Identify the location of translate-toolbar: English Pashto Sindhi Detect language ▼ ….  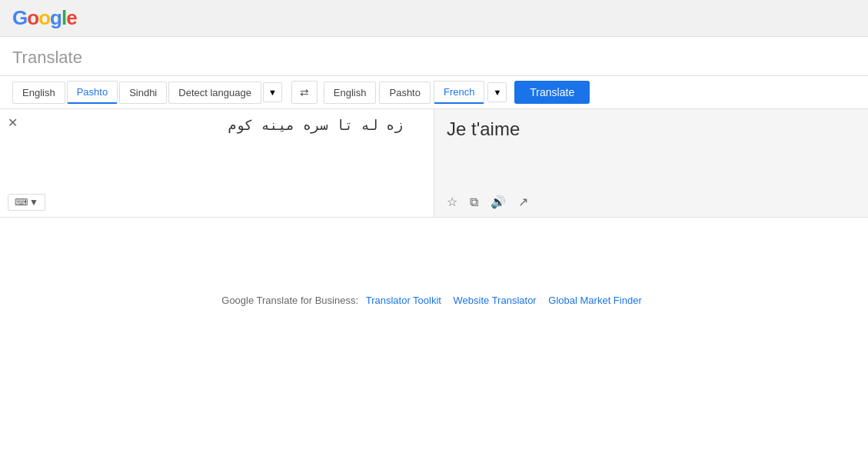
(434, 92).